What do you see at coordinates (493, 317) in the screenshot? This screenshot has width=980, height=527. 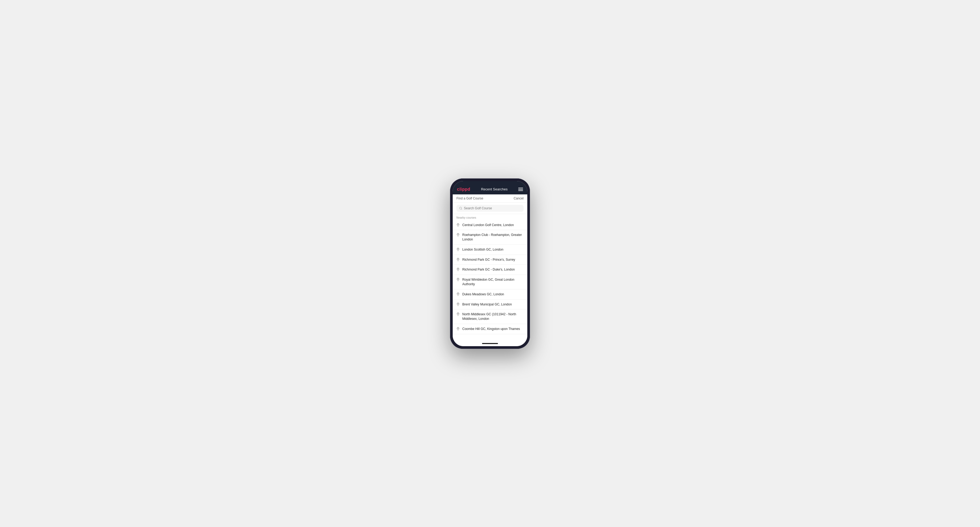 I see `course-name: North Middlesex GC (1011942 - North Midd…` at bounding box center [493, 317].